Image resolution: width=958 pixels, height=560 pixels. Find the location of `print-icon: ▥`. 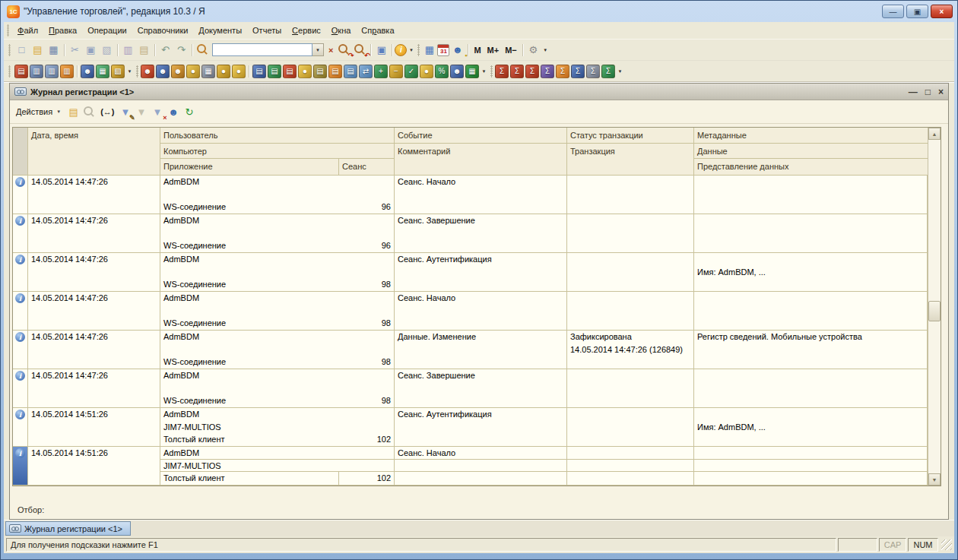

print-icon: ▥ is located at coordinates (128, 50).